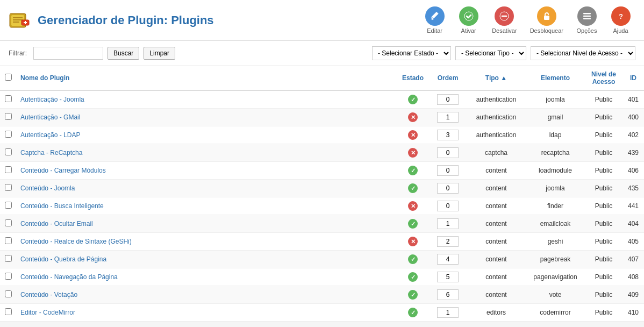 The height and width of the screenshot is (327, 644). What do you see at coordinates (49, 295) in the screenshot?
I see `plugin-name-link: Conteúdo - Votação` at bounding box center [49, 295].